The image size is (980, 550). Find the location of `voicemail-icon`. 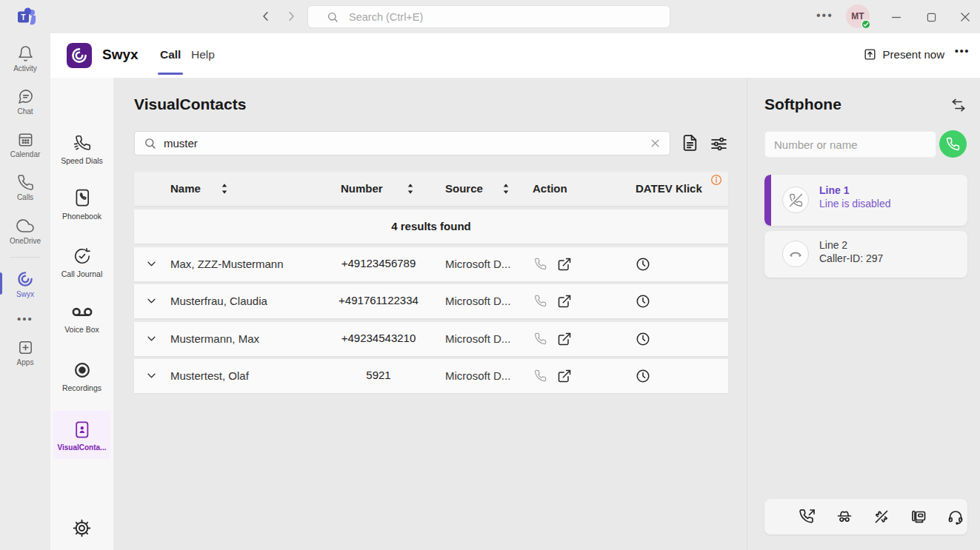

voicemail-icon is located at coordinates (81, 312).